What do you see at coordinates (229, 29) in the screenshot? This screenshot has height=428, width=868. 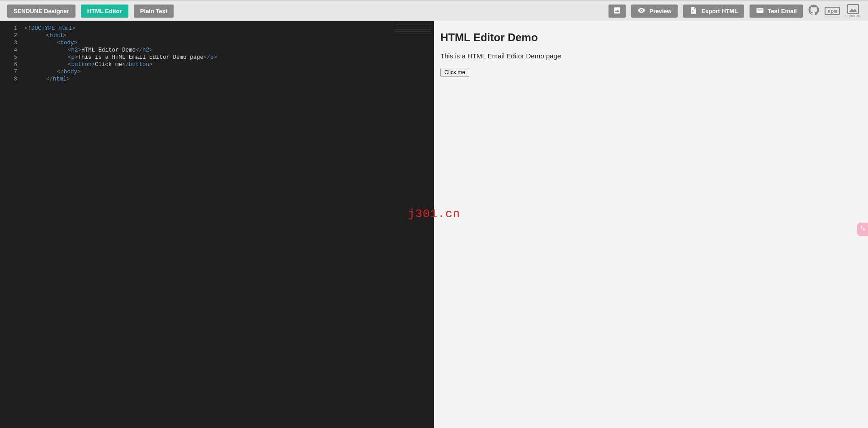 I see `code-line: <!DOCTYPE html>` at bounding box center [229, 29].